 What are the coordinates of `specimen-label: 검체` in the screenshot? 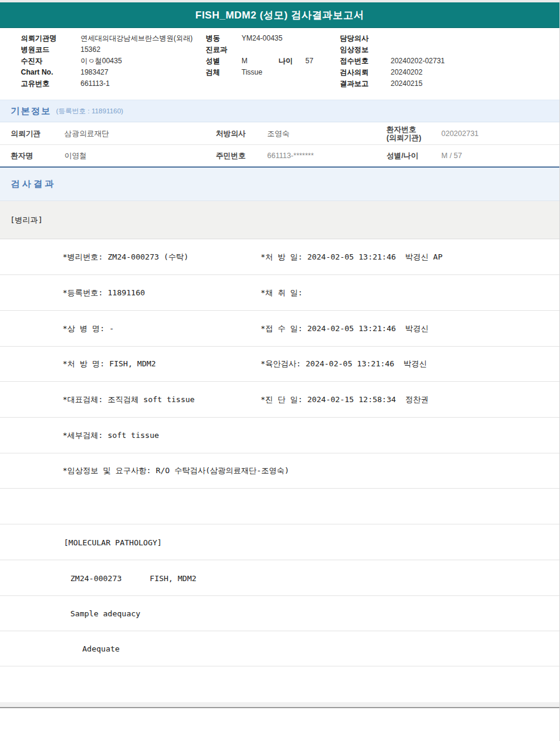 It's located at (213, 73).